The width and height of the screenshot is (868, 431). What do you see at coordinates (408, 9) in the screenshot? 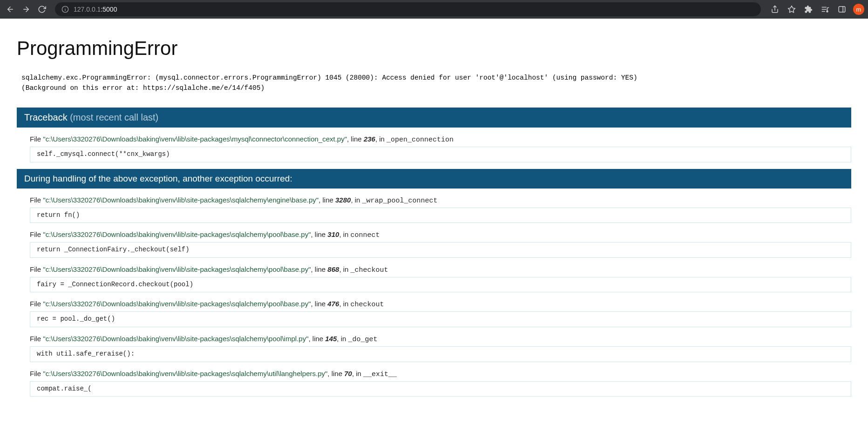
I see `omnibox: 127.0.0.1:5000` at bounding box center [408, 9].